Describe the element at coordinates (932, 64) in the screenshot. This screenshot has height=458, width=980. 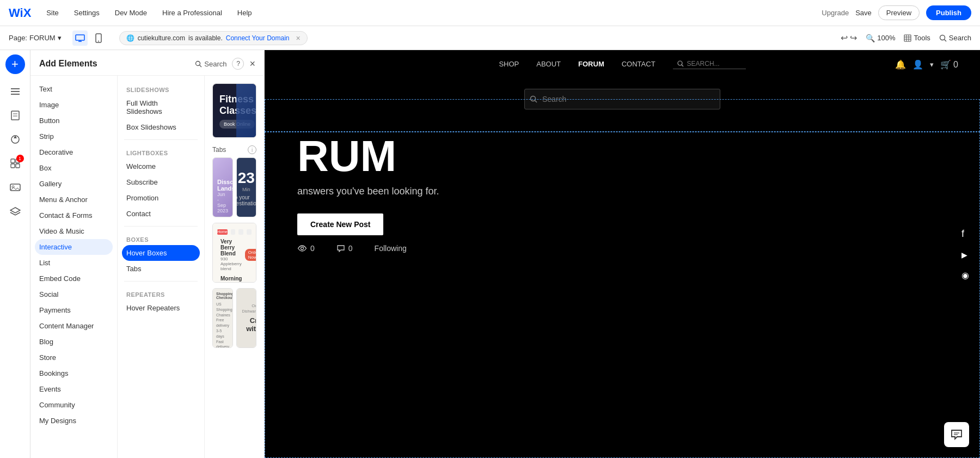
I see `chevron-icon: ▾` at that location.